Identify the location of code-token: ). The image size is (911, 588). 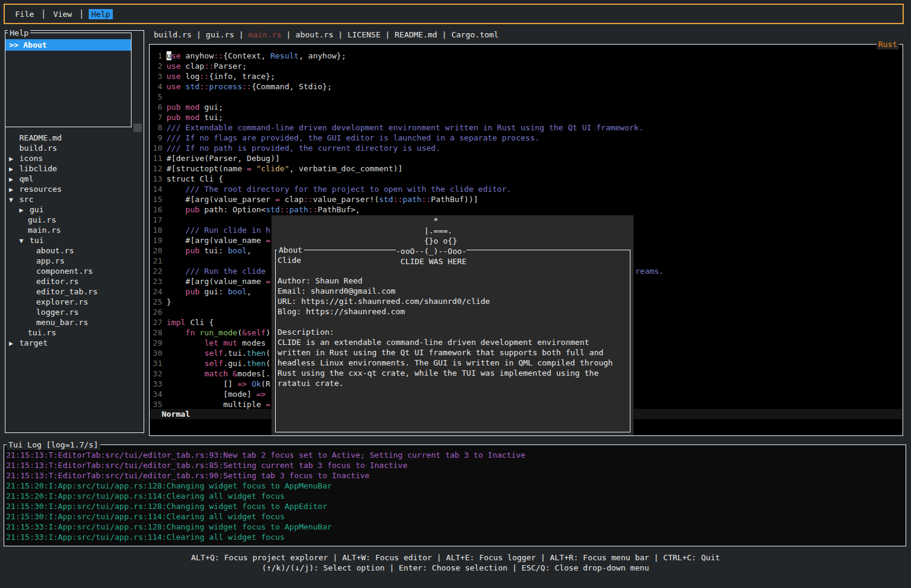
(268, 333).